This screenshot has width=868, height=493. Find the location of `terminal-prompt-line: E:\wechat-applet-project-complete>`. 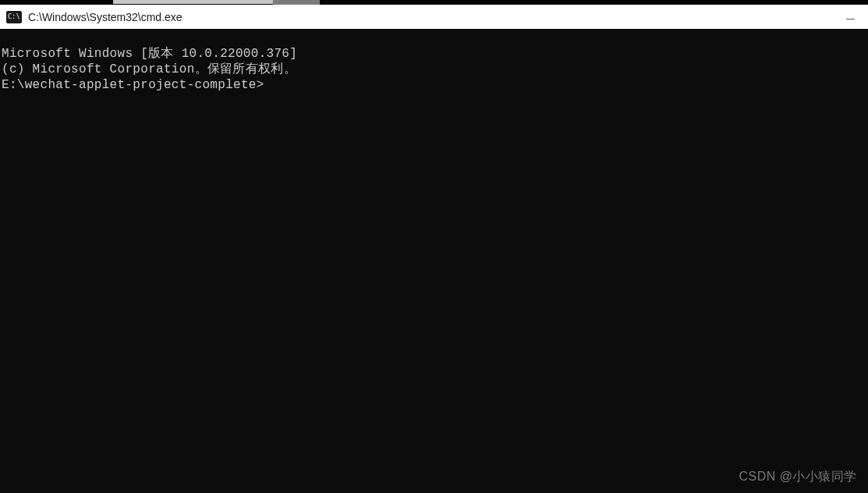

terminal-prompt-line: E:\wechat-applet-project-complete> is located at coordinates (434, 85).